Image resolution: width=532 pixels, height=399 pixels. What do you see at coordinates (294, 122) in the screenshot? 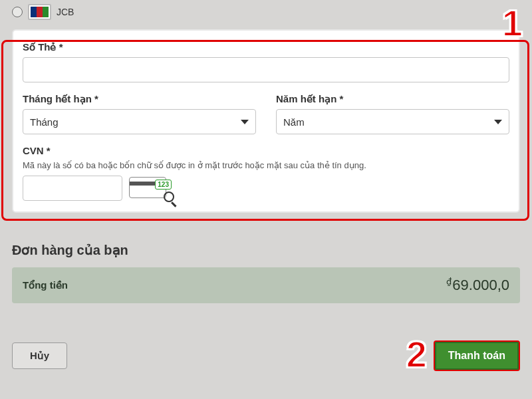
I see `exp-year-value: Năm` at bounding box center [294, 122].